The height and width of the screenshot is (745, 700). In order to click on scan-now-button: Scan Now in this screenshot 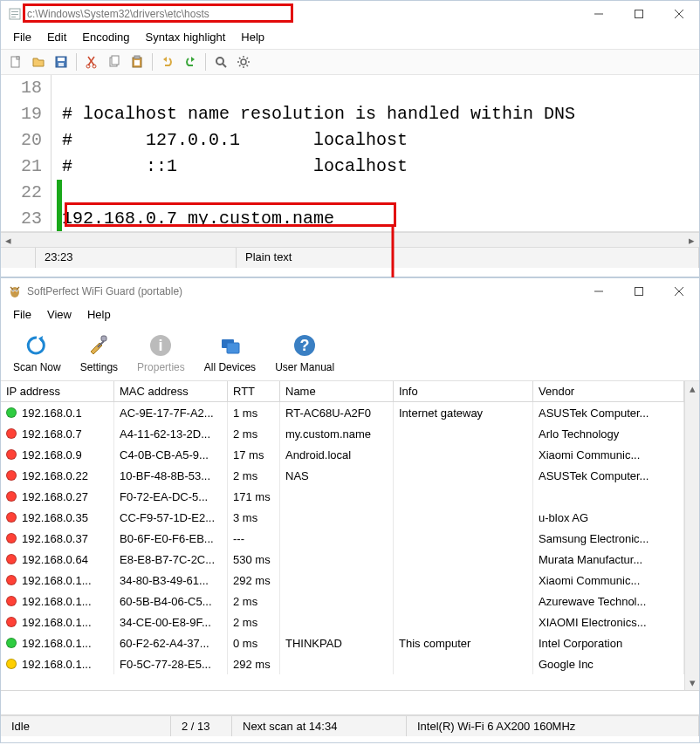, I will do `click(37, 352)`.